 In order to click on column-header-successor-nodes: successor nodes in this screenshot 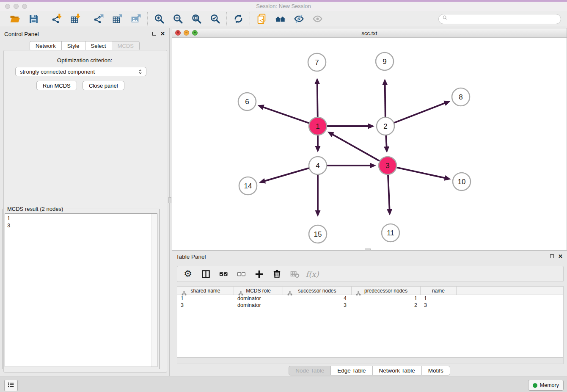, I will do `click(317, 290)`.